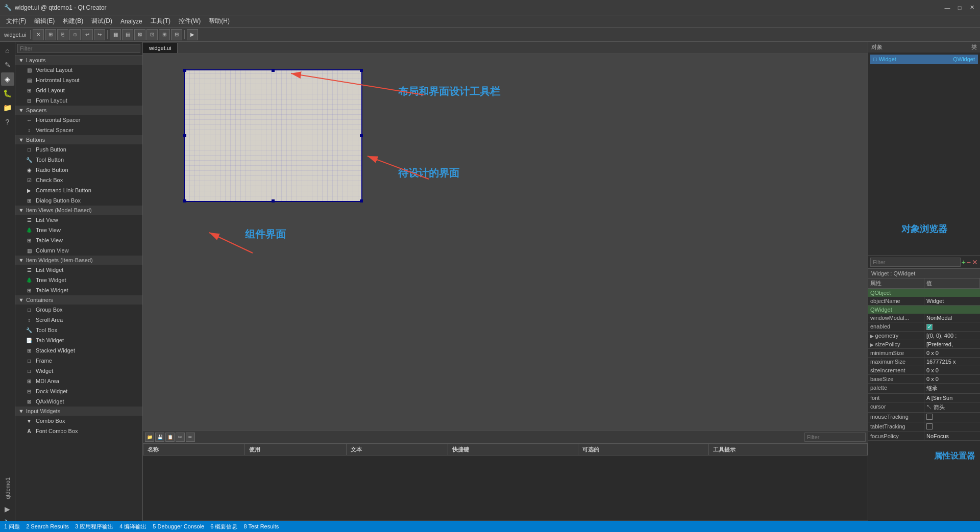 The height and width of the screenshot is (532, 980). Describe the element at coordinates (160, 48) in the screenshot. I see `design-tab: widget.ui` at that location.